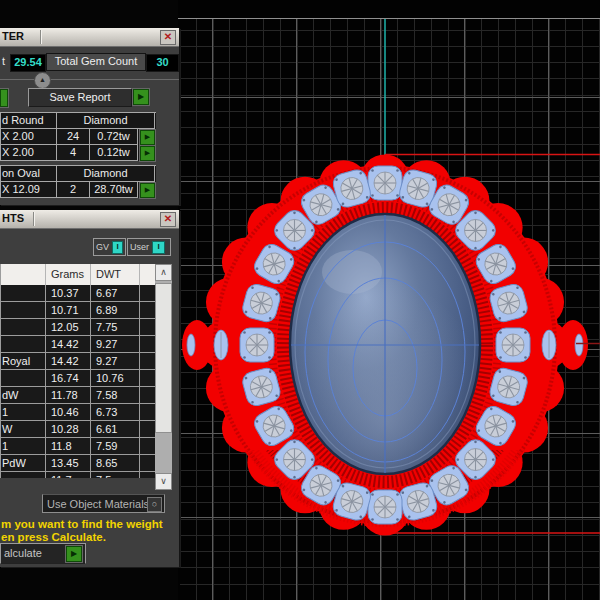  What do you see at coordinates (118, 248) in the screenshot?
I see `gv-toggle-indicator: I` at bounding box center [118, 248].